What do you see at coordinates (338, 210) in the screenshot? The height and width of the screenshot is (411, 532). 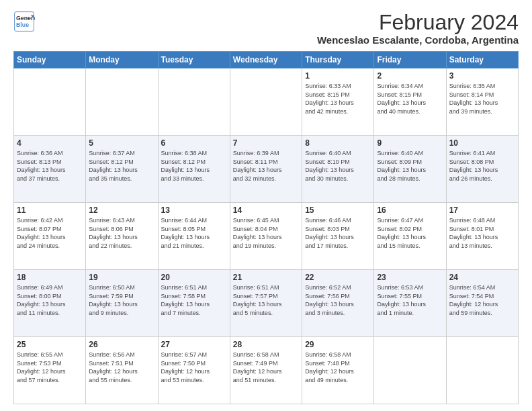 I see `day-number: 15` at bounding box center [338, 210].